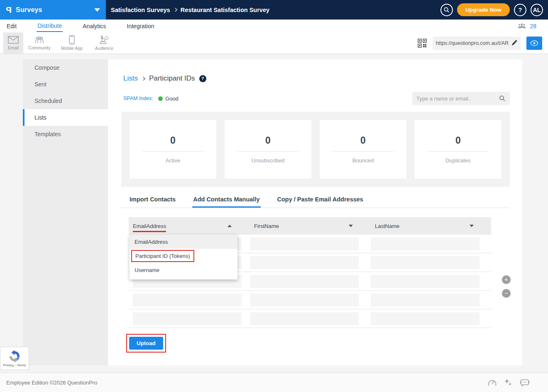 The width and height of the screenshot is (548, 392). Describe the element at coordinates (104, 40) in the screenshot. I see `audience-icon: $` at that location.